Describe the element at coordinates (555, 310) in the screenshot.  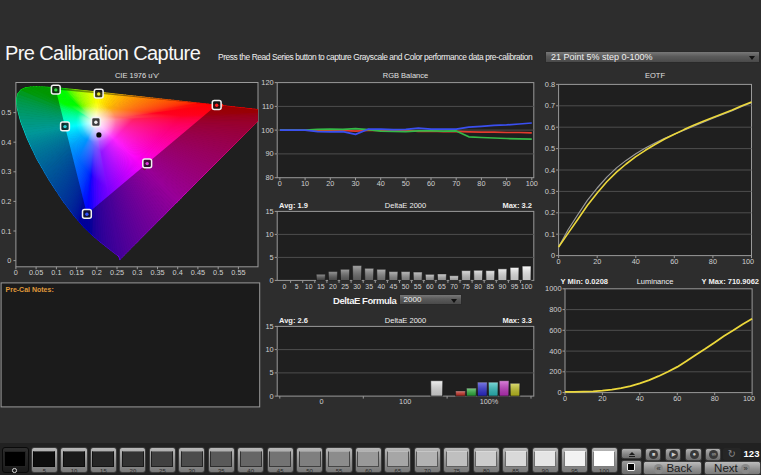
I see `svg-text: 800` at that location.